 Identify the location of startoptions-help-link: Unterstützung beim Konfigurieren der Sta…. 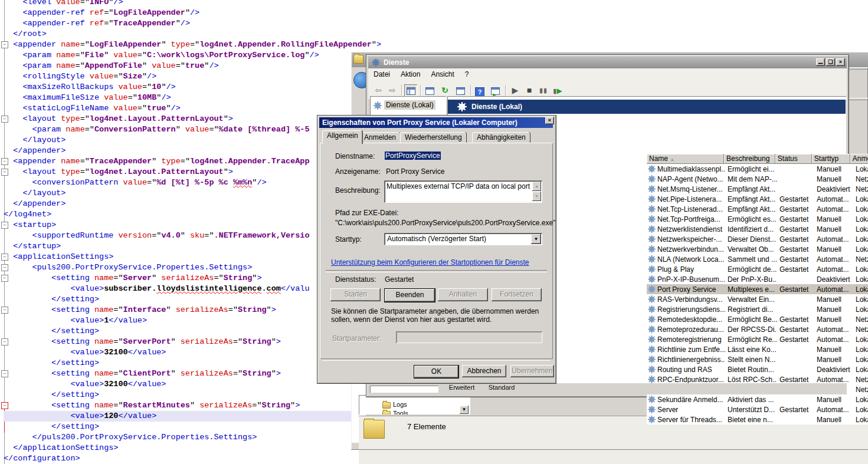
(430, 262).